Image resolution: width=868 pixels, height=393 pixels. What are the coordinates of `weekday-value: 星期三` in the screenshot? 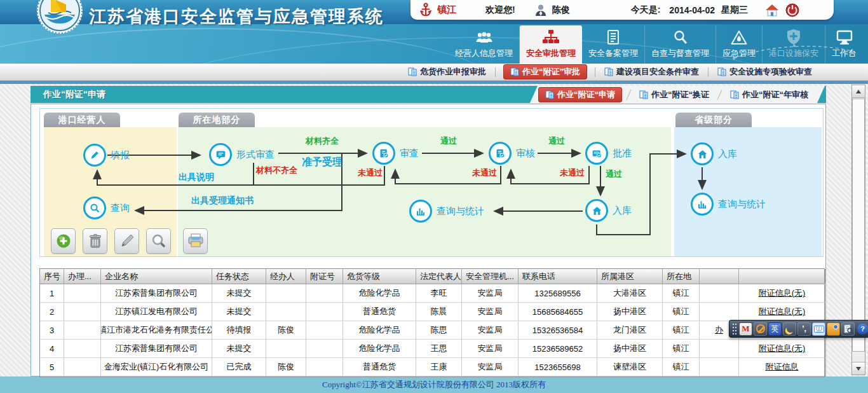 It's located at (735, 10).